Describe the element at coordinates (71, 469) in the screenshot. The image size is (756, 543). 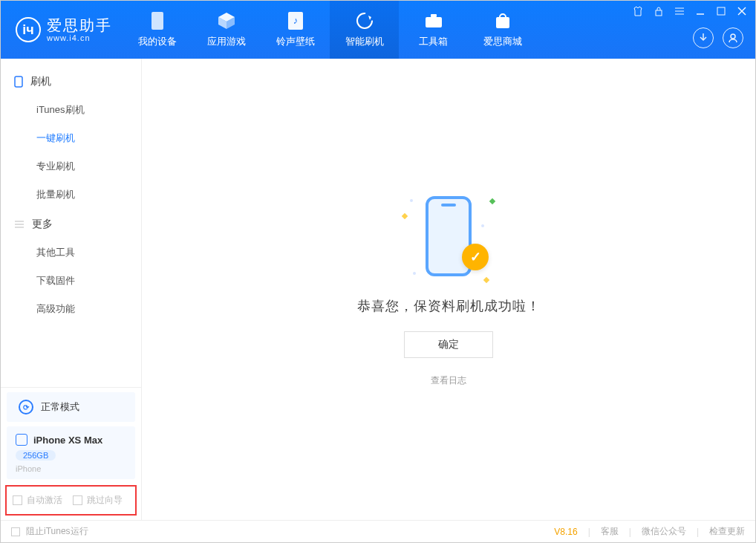
I see `device-type: iPhone` at that location.